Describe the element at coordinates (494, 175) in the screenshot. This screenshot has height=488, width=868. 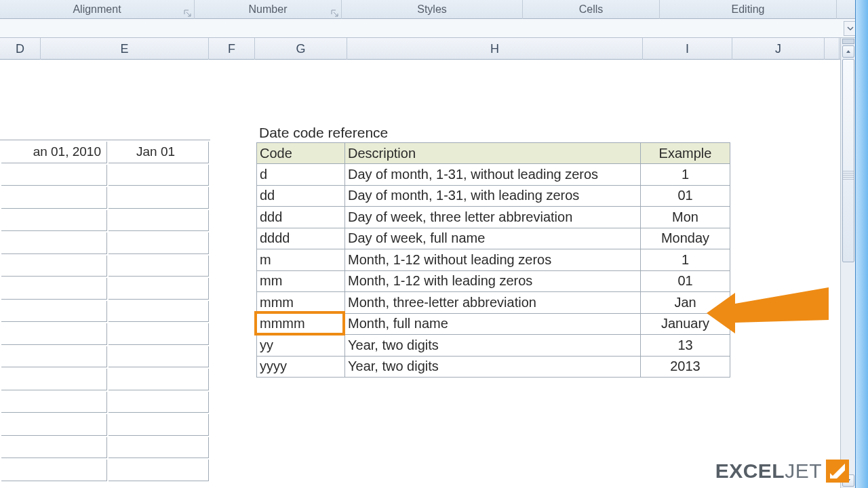
I see `table-row: dDay of month, 1-31, without leading zer…` at that location.